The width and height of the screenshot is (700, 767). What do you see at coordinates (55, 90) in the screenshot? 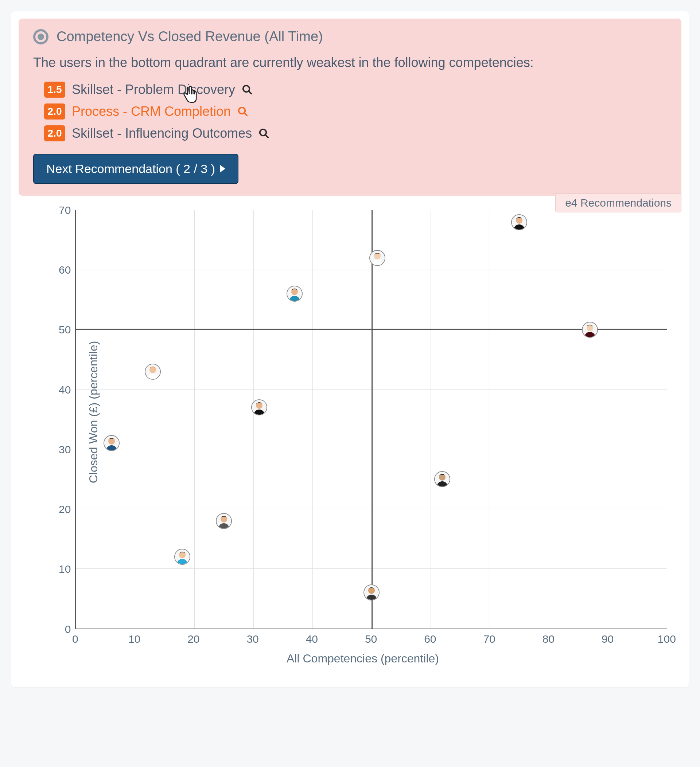
I see `competency-score-badge: 1.5` at bounding box center [55, 90].